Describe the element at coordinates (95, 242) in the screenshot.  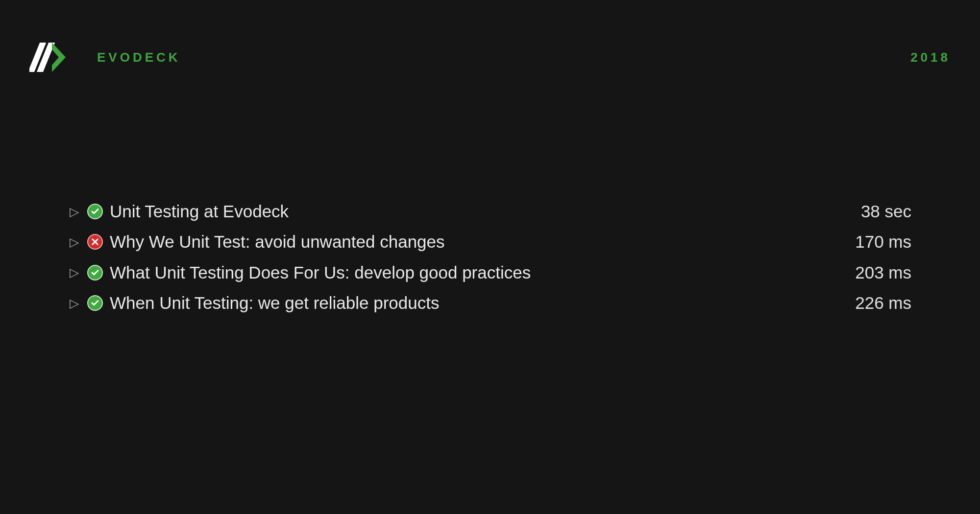
I see `status-fail-icon` at that location.